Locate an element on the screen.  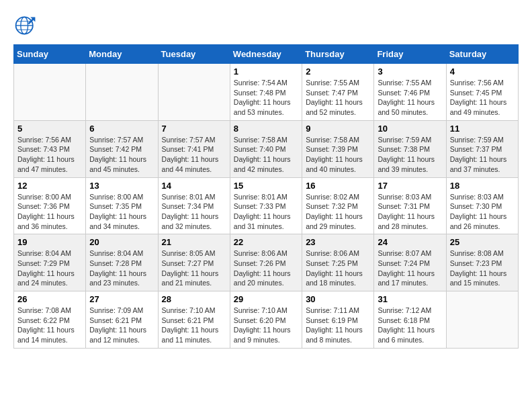
calendar-cell: 29Sunrise: 7:10 AMSunset: 6:20 PMDayligh… is located at coordinates (266, 320).